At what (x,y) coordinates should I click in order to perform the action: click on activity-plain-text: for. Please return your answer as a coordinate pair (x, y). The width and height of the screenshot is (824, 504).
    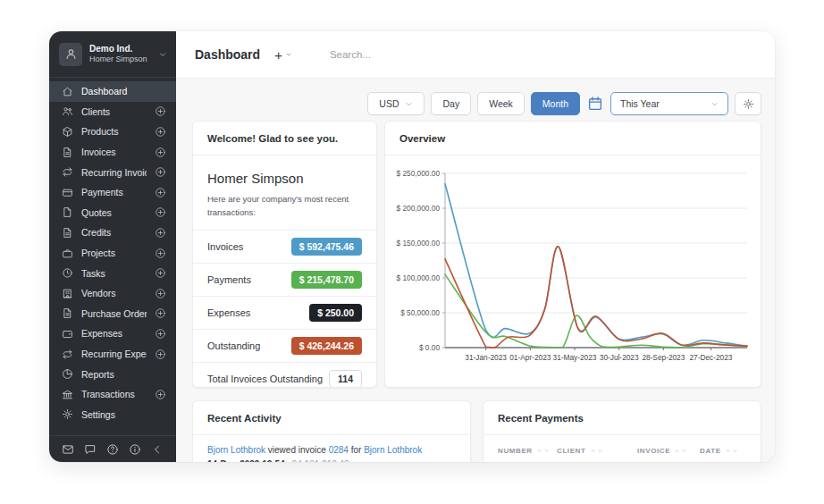
    Looking at the image, I should click on (356, 450).